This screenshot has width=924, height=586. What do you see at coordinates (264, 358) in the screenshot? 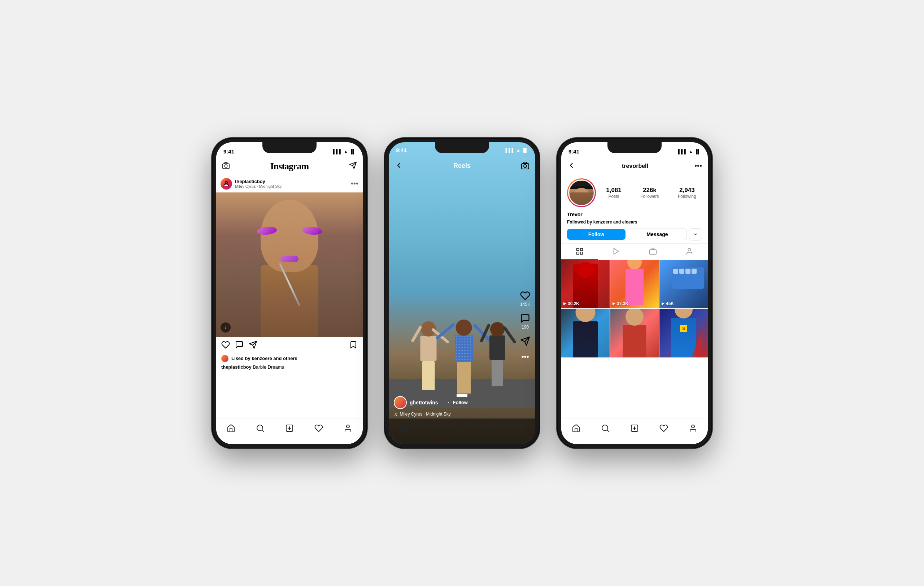
I see `liked-by-text: Liked by kenzoere and others` at bounding box center [264, 358].